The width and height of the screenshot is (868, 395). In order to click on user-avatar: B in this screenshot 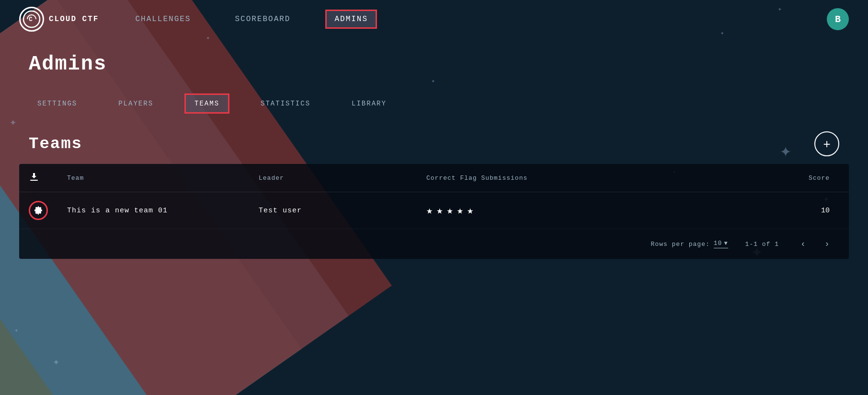, I will do `click(838, 19)`.